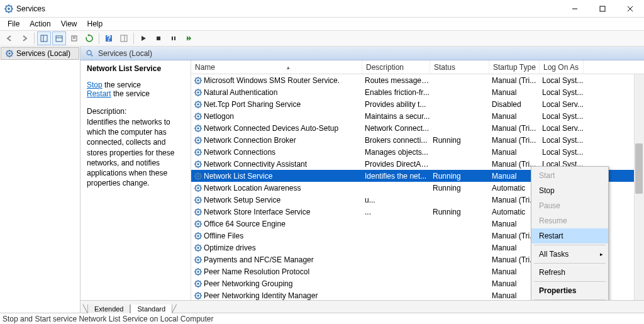  I want to click on close-button, so click(630, 9).